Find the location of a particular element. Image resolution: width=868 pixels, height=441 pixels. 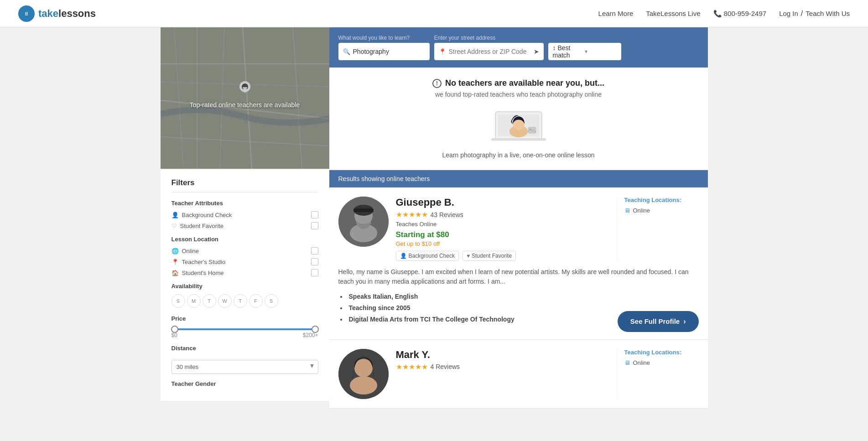

day-sunday: S is located at coordinates (178, 301).